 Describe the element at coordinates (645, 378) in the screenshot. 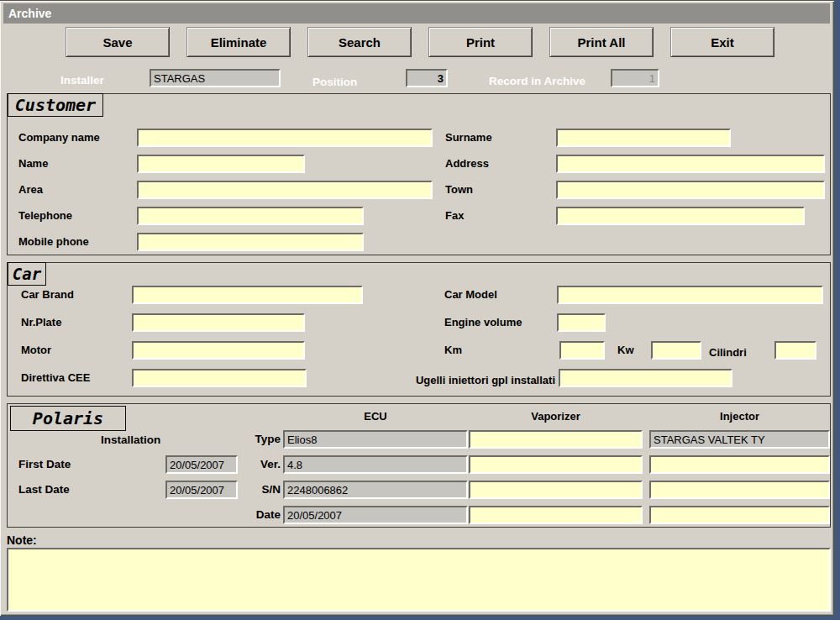

I see `ugelli-iniettori-input` at that location.